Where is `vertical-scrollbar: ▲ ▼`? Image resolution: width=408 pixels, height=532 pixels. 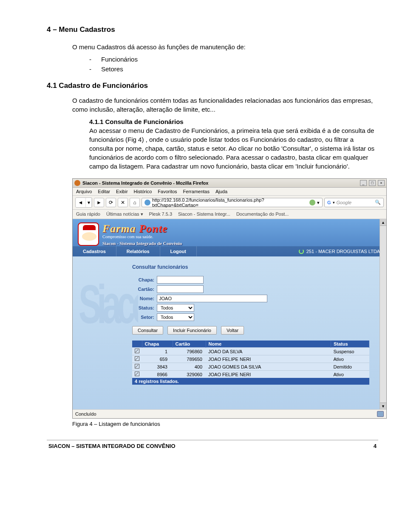
vertical-scrollbar: ▲ ▼ is located at coordinates (383, 314).